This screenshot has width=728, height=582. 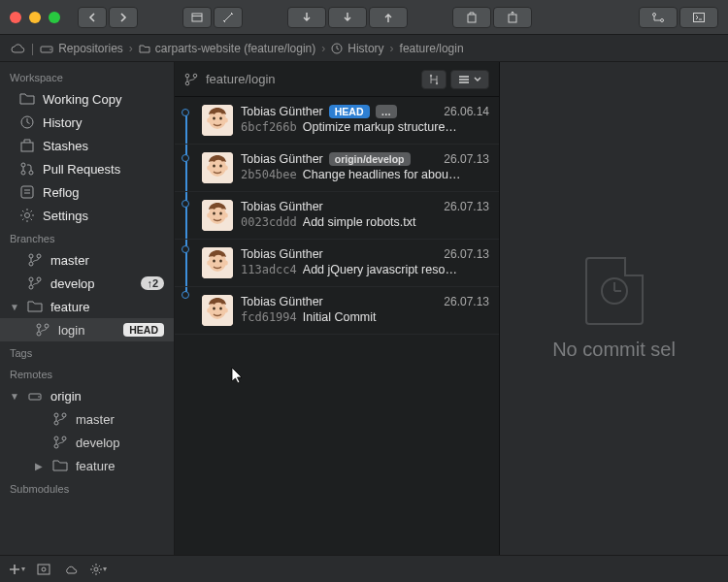 What do you see at coordinates (337, 264) in the screenshot?
I see `commit-row: Tobias Günther 26.07.13 113adcc4 Add jQu…` at bounding box center [337, 264].